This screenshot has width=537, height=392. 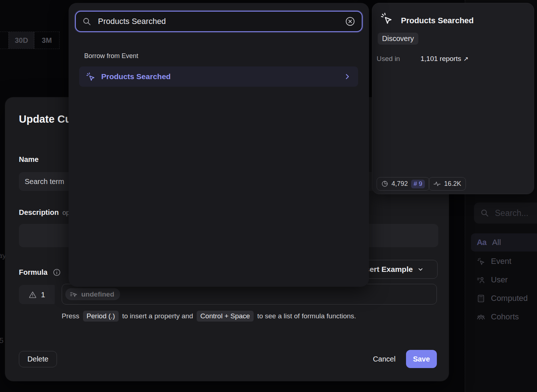 I want to click on name-label: Name, so click(x=29, y=160).